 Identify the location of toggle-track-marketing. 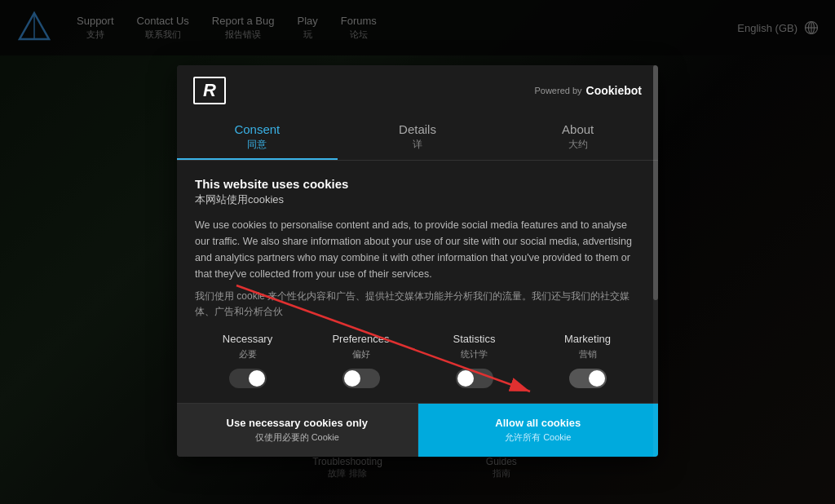
(588, 378).